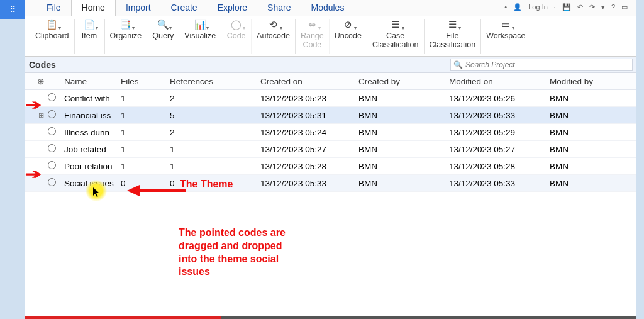  What do you see at coordinates (200, 36) in the screenshot?
I see `ribbon-visualize: 📊▾Visualize` at bounding box center [200, 36].